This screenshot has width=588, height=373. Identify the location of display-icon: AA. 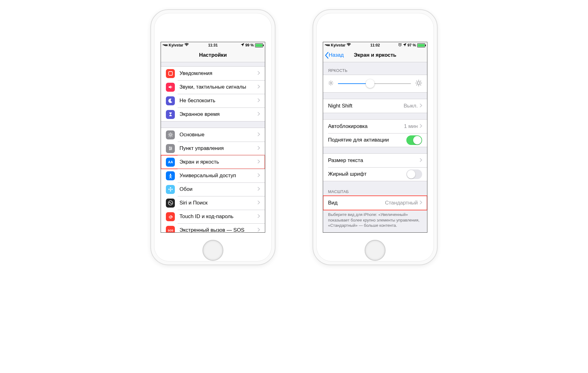
(170, 162).